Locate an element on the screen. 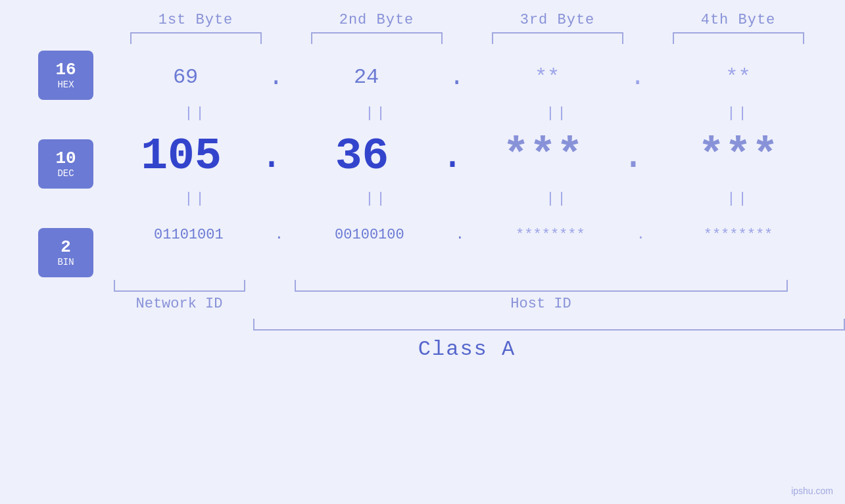  hex-cell-1: 69 . is located at coordinates (196, 78).